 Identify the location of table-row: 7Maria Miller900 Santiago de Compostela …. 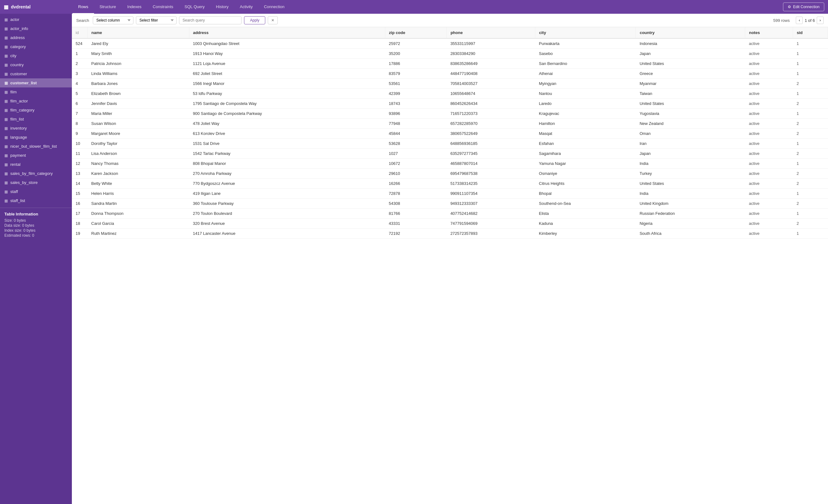
(450, 113).